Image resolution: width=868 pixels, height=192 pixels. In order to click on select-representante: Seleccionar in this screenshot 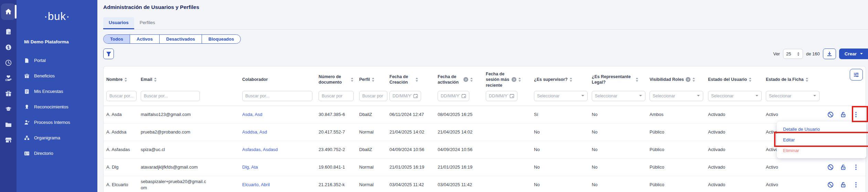, I will do `click(619, 96)`.